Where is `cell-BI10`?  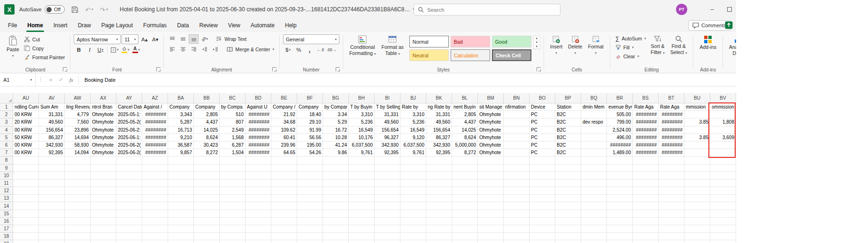 cell-BI10 is located at coordinates (388, 176).